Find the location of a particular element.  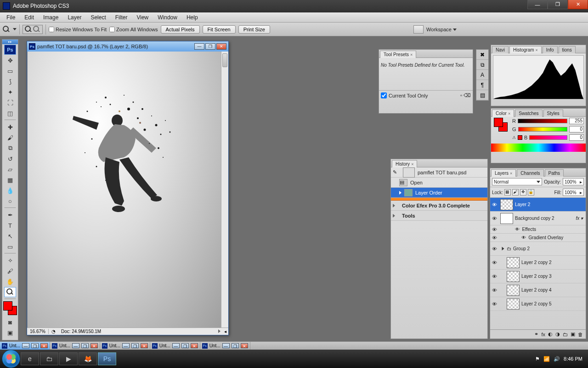

doc-minimize: — is located at coordinates (199, 46).